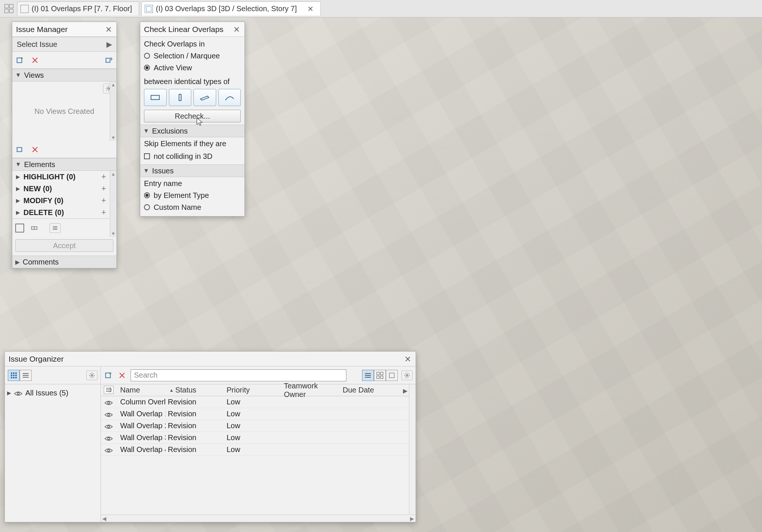 This screenshot has height=532, width=762. What do you see at coordinates (192, 171) in the screenshot?
I see `issues-section-head: ▼ Issues` at bounding box center [192, 171].